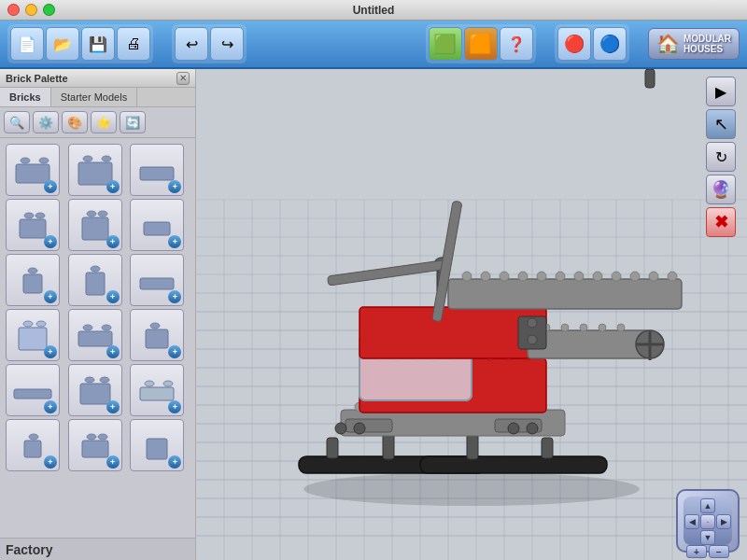  I want to click on brick-cell-7: +, so click(33, 280).